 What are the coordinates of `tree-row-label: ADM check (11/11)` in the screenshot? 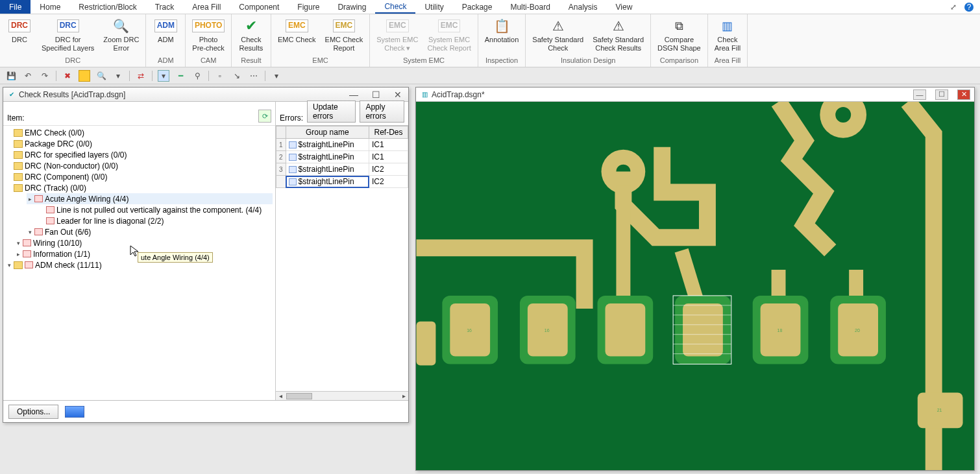 It's located at (69, 265).